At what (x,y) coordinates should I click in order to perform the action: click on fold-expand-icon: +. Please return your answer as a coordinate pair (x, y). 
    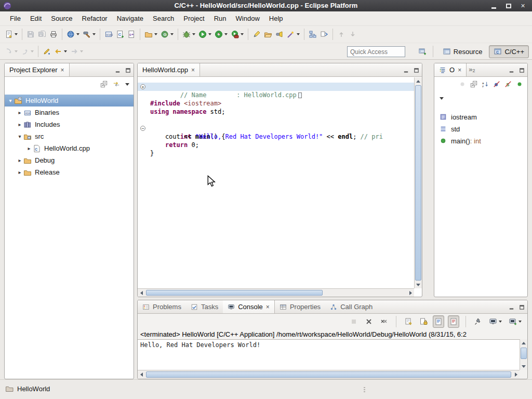
    Looking at the image, I should click on (143, 87).